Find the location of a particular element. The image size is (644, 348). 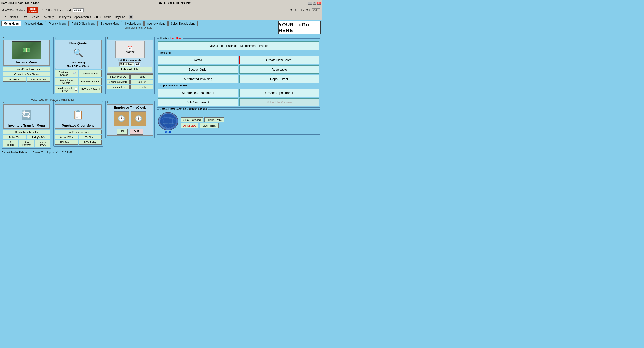

pos-today-button: PO's Today is located at coordinates (90, 142).